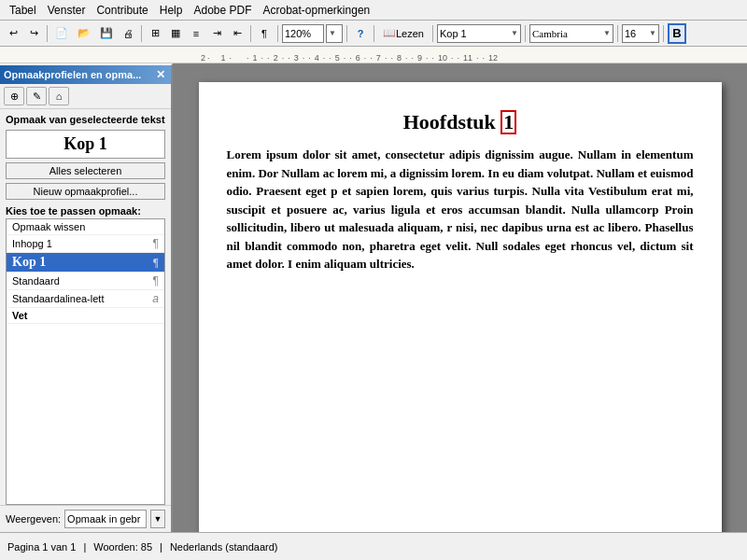 The width and height of the screenshot is (747, 560). What do you see at coordinates (86, 75) in the screenshot?
I see `styles-panel-titlebar: Opmaakprofielen en opma... ✕` at bounding box center [86, 75].